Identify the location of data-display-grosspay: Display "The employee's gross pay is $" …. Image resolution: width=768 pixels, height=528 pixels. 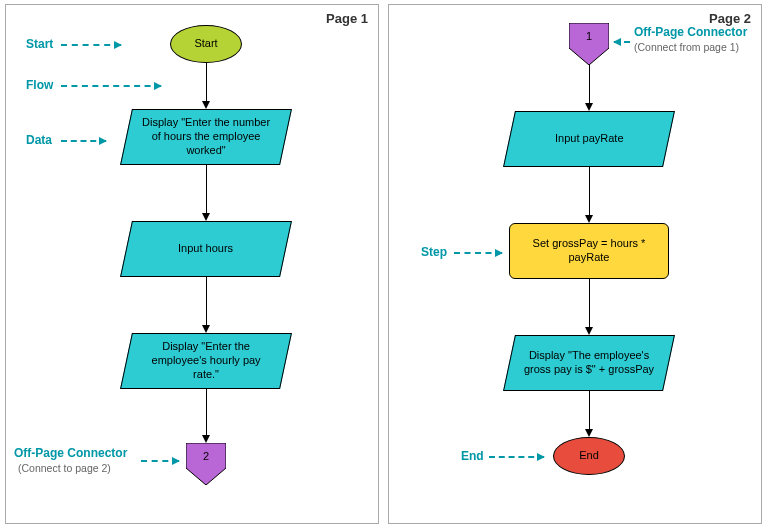
(589, 363).